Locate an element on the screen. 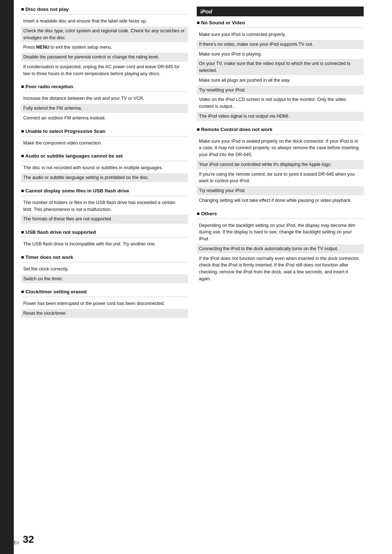  section-heading-usb-flash-drive-not-supported: USB flash drive not supported is located at coordinates (105, 232).